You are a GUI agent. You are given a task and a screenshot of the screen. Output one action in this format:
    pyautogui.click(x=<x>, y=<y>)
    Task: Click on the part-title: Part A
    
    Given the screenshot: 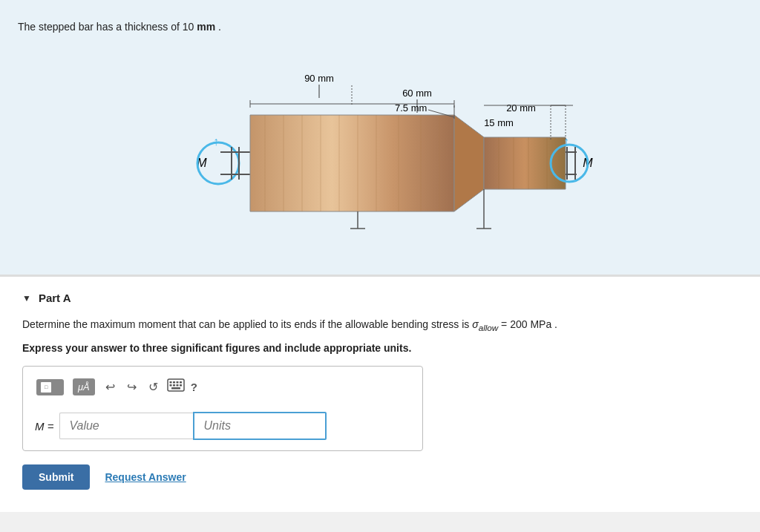 What is the action you would take?
    pyautogui.click(x=55, y=298)
    